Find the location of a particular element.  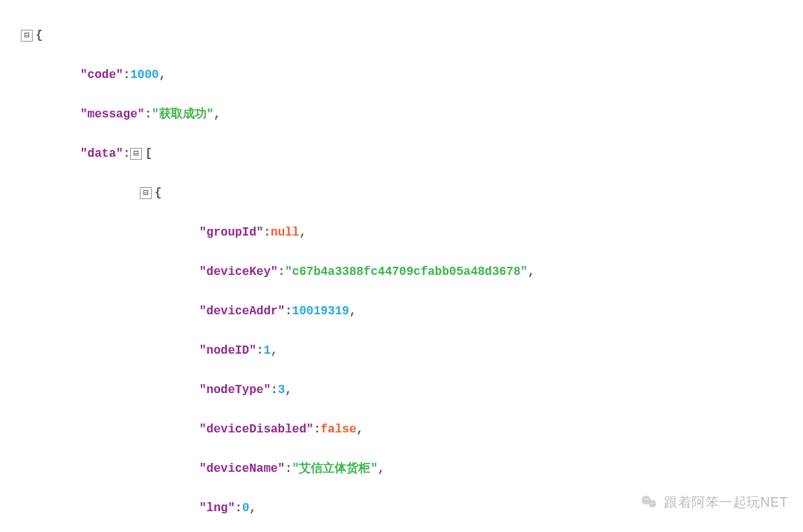

root-open: ⊟{ is located at coordinates (412, 36).